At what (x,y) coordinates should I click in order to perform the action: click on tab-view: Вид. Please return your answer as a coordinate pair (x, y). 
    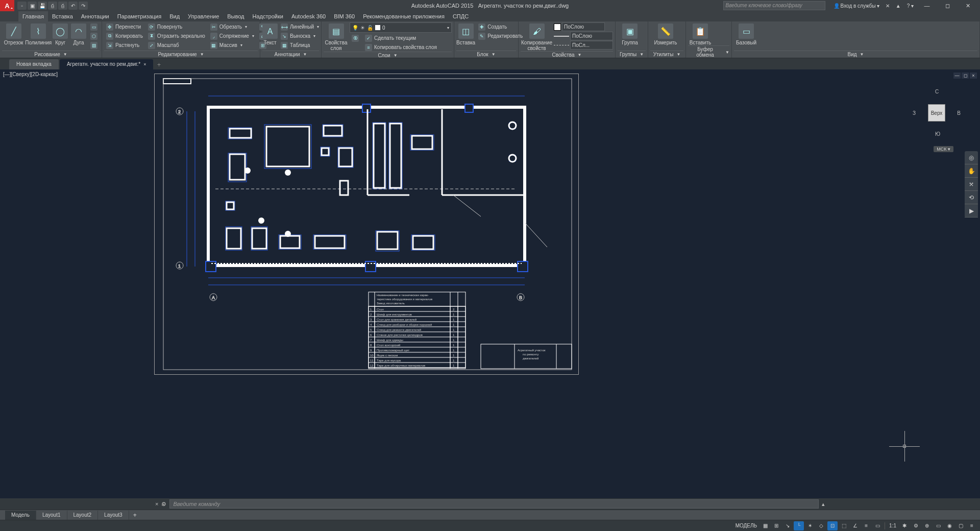
    Looking at the image, I should click on (175, 16).